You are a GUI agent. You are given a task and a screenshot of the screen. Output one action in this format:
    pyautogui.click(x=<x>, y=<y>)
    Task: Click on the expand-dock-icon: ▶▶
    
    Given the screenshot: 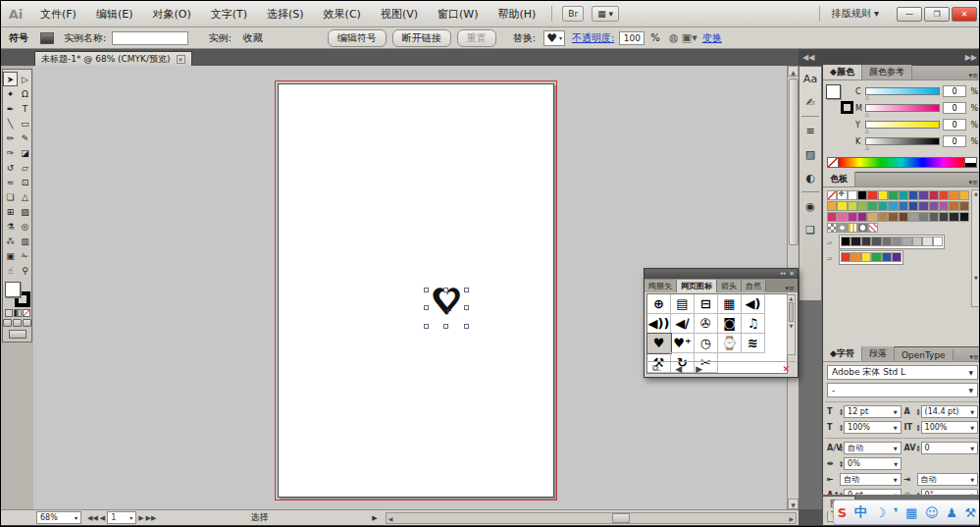 What is the action you would take?
    pyautogui.click(x=971, y=57)
    